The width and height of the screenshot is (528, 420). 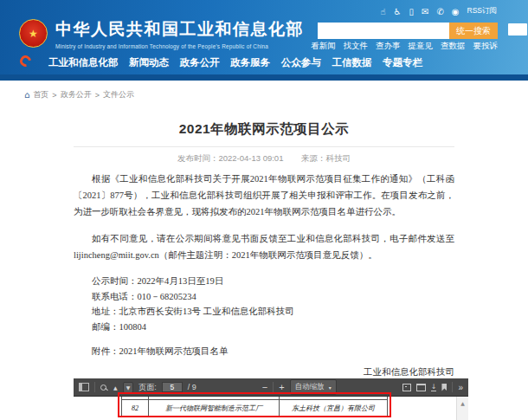 I want to click on utility-icon-row: ☝ ♿ ▯ ✉ ✆ ◉ RSS订阅, so click(x=438, y=11).